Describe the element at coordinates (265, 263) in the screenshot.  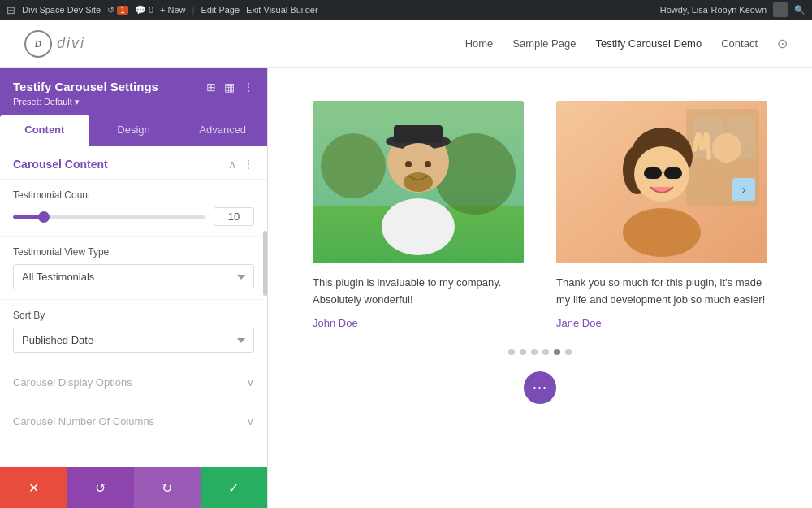
I see `scroll-indicator` at that location.